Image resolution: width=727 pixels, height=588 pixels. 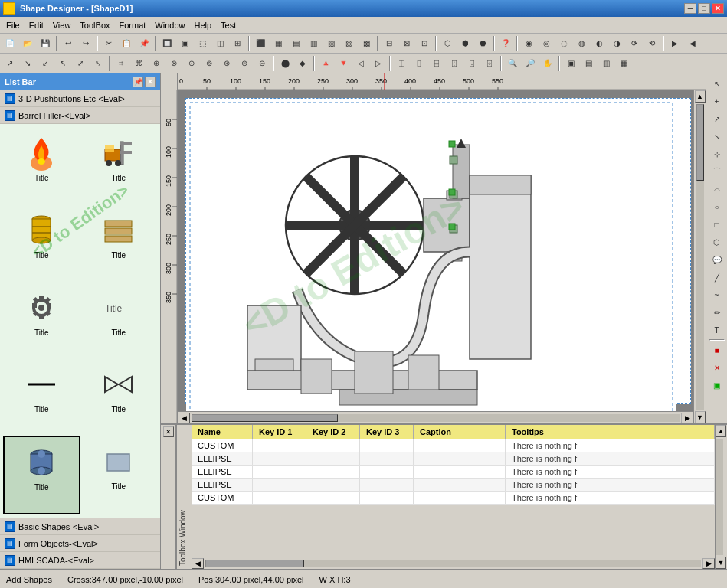 I want to click on tb-open: 📂, so click(x=28, y=44).